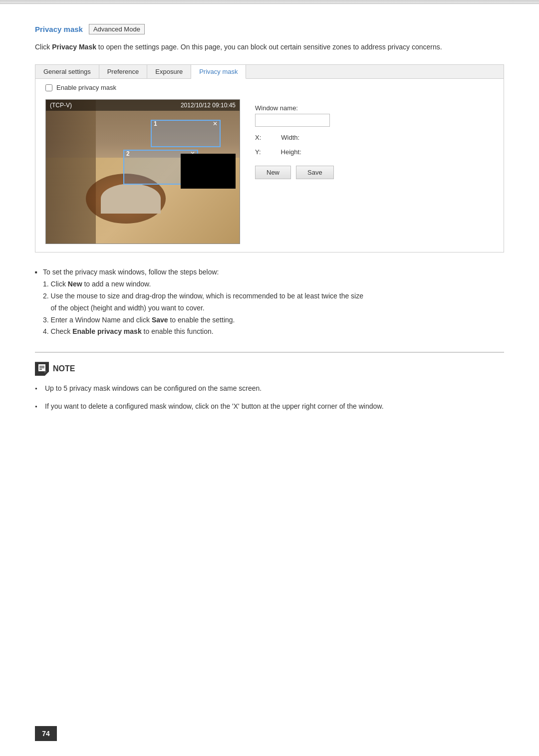  Describe the element at coordinates (75, 284) in the screenshot. I see `step-1-bold: New` at that location.